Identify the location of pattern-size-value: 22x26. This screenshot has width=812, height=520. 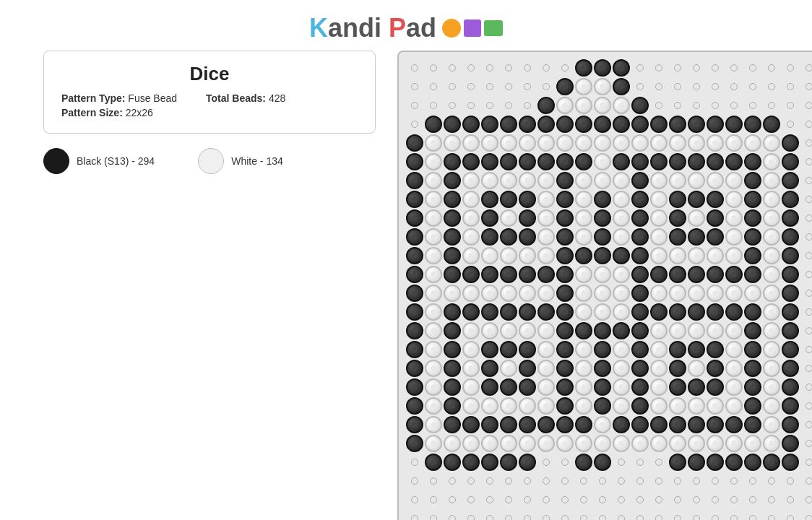
(139, 113).